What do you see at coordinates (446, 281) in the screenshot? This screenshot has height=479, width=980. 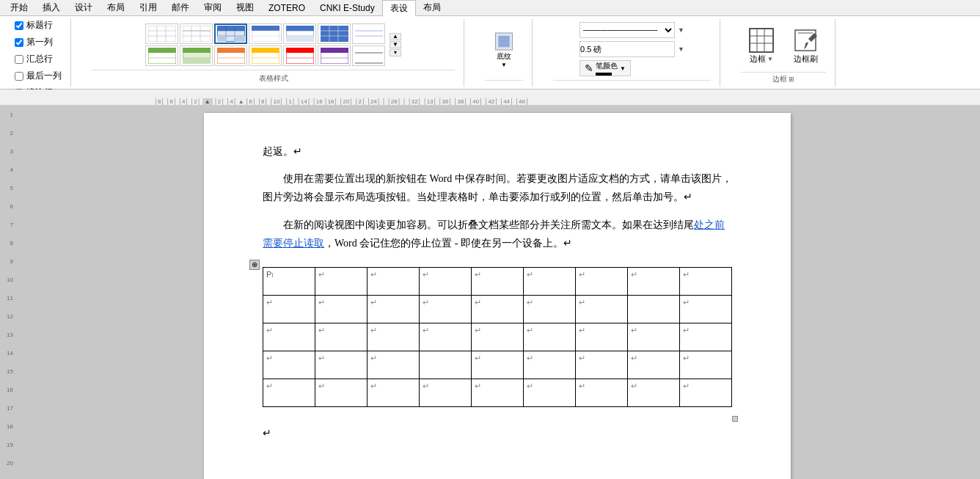 I see `table-cell-1-4: ↵` at bounding box center [446, 281].